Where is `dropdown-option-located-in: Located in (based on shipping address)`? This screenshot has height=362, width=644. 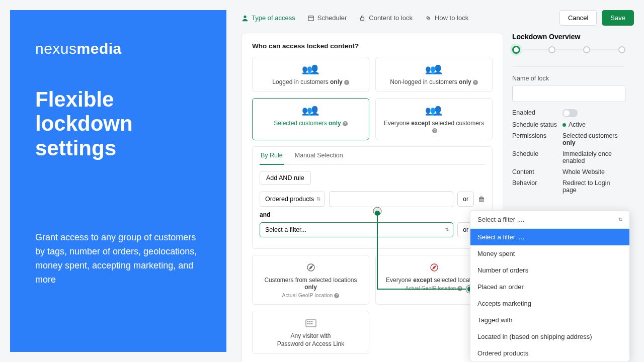 dropdown-option-located-in: Located in (based on shipping address) is located at coordinates (550, 337).